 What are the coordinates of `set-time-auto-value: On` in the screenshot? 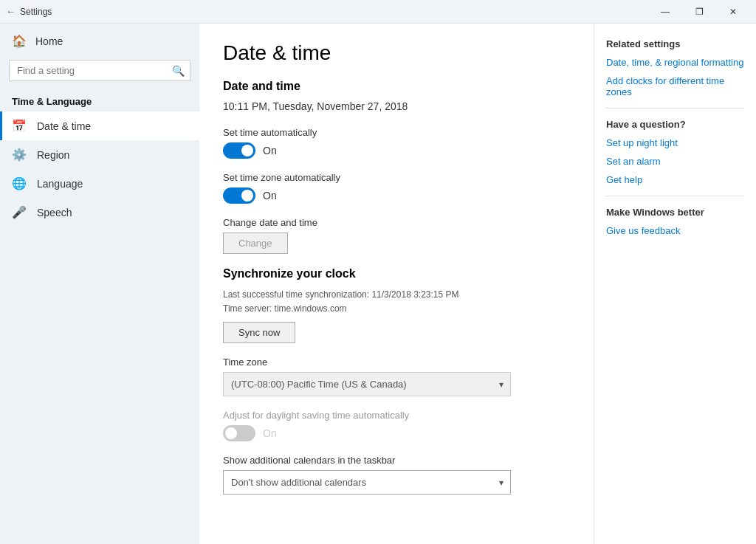 It's located at (270, 151).